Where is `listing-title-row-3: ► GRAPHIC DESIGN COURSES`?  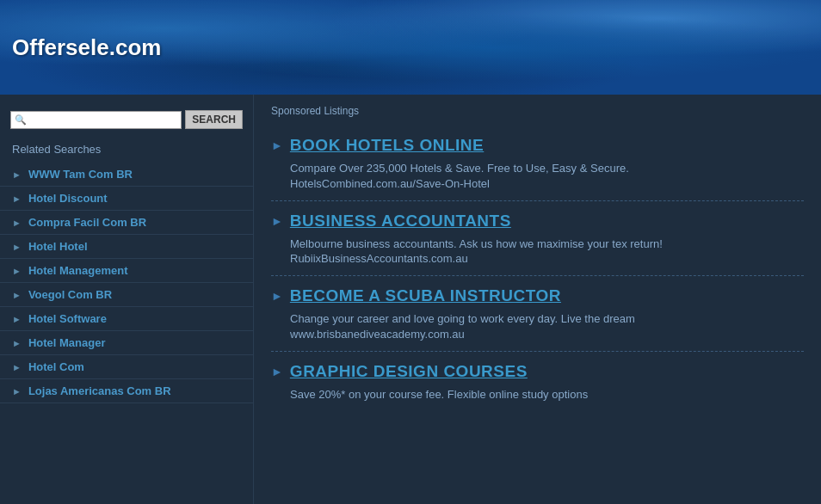
listing-title-row-3: ► GRAPHIC DESIGN COURSES is located at coordinates (537, 372).